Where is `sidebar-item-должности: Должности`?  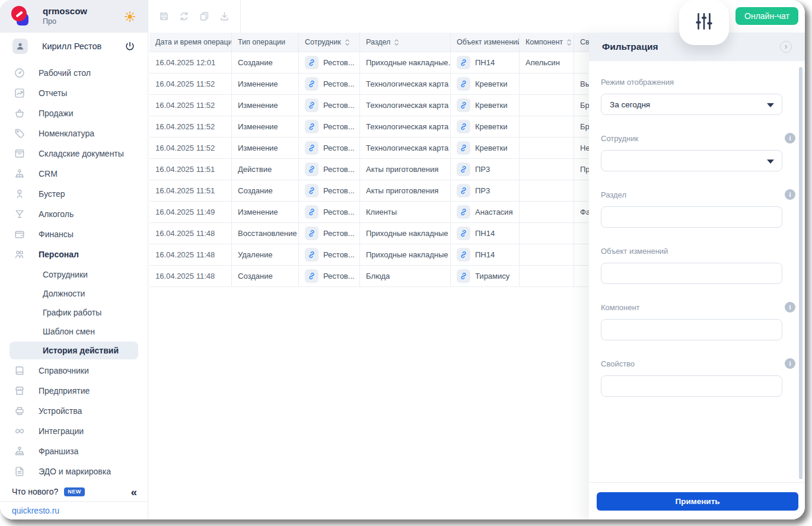 sidebar-item-должности: Должности is located at coordinates (74, 294).